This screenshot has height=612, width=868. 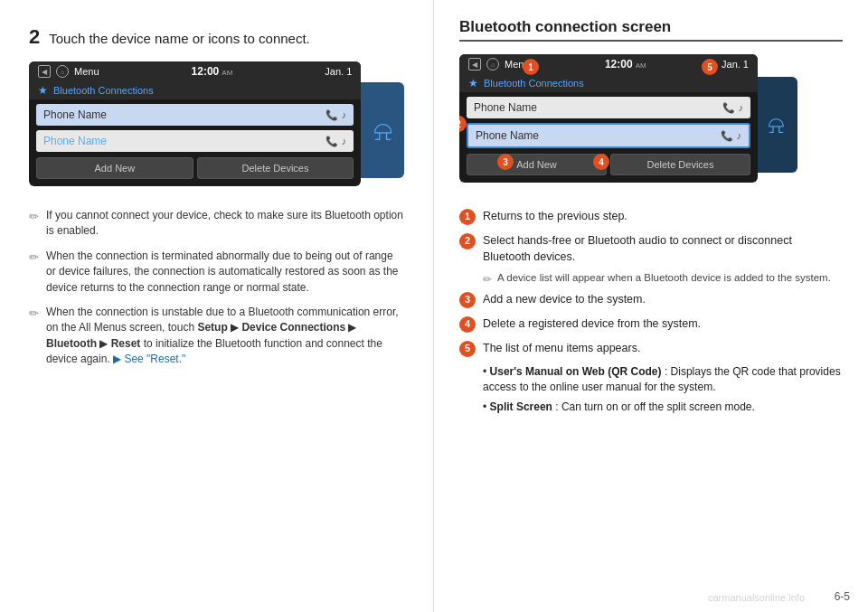 What do you see at coordinates (467, 300) in the screenshot?
I see `desc-num-3: 3` at bounding box center [467, 300].